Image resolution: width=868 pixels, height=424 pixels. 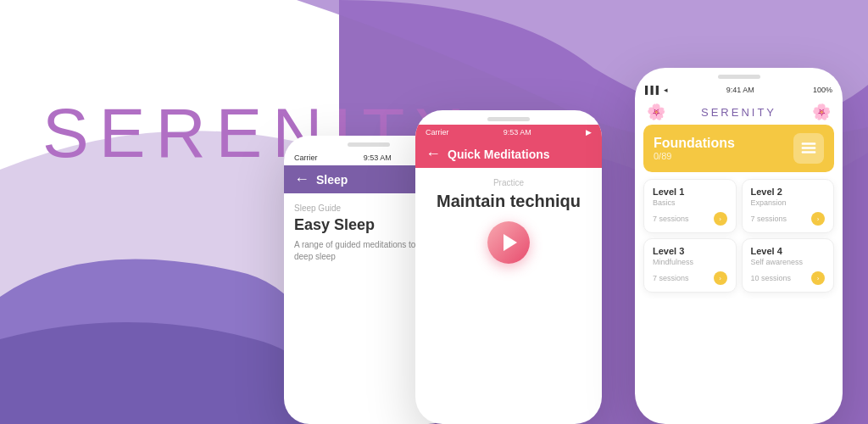 What do you see at coordinates (509, 201) in the screenshot?
I see `practice-title: Maintain techniqu` at bounding box center [509, 201].